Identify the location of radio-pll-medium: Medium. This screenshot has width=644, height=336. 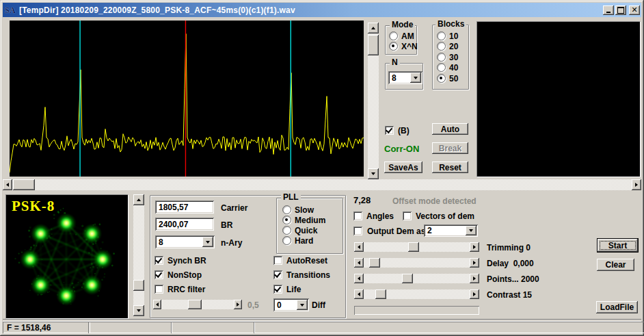
(304, 220).